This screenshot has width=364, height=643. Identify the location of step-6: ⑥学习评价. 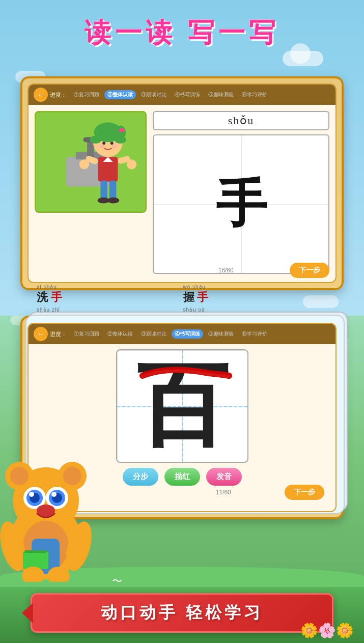
(255, 95).